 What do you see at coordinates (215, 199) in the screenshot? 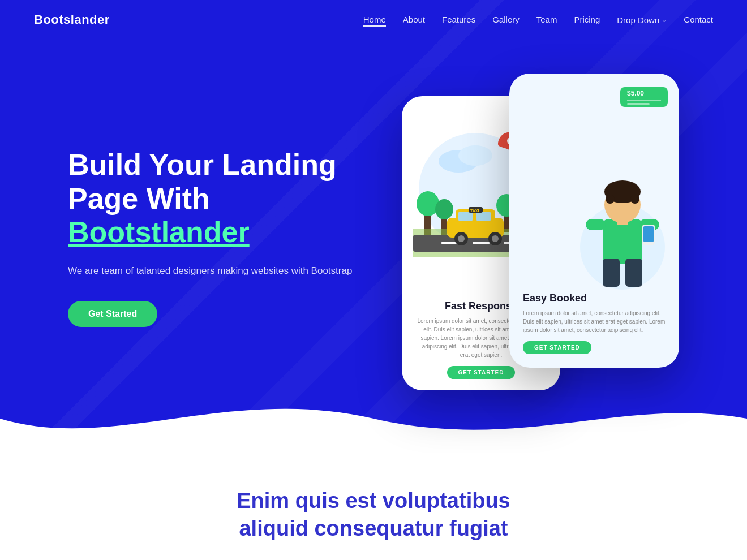
I see `hero-title: Build Your Landing Page With Bootstlande…` at bounding box center [215, 199].